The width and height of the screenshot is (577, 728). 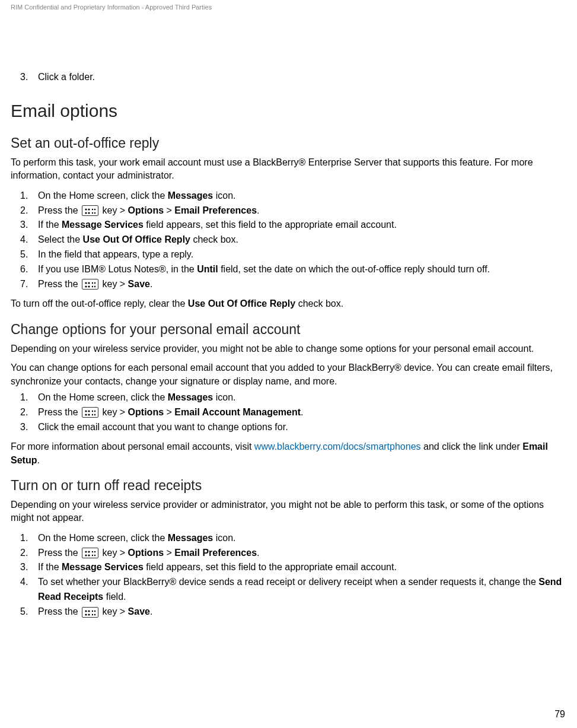 What do you see at coordinates (288, 375) in the screenshot?
I see `paragraph: You can change options for each personal…` at bounding box center [288, 375].